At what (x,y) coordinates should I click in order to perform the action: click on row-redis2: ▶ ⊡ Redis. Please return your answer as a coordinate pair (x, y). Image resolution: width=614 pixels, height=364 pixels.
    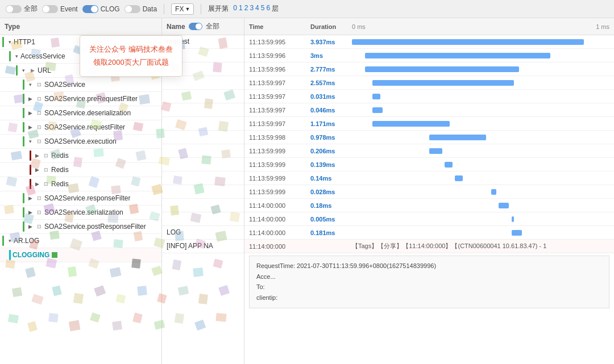
    Looking at the image, I should click on (81, 170).